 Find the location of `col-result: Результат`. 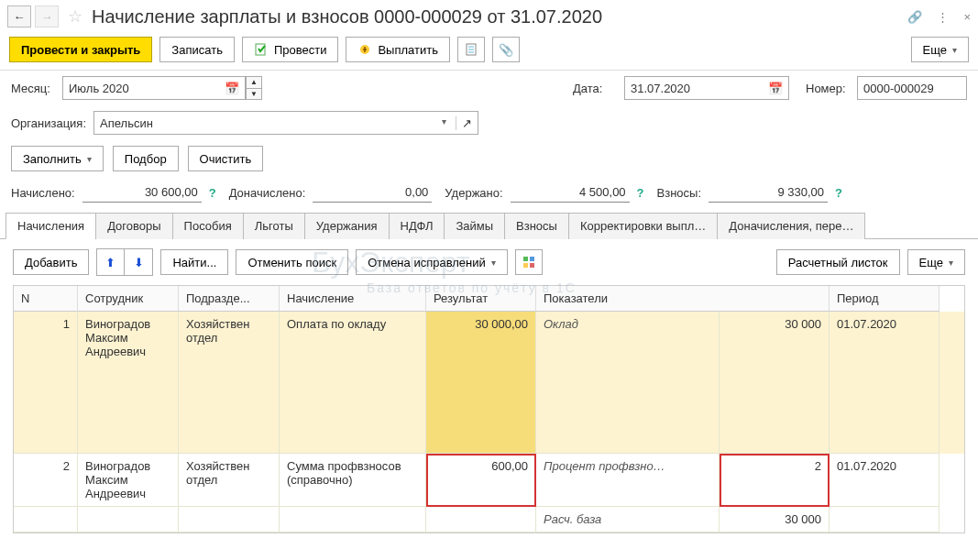

col-result: Результат is located at coordinates (481, 299).